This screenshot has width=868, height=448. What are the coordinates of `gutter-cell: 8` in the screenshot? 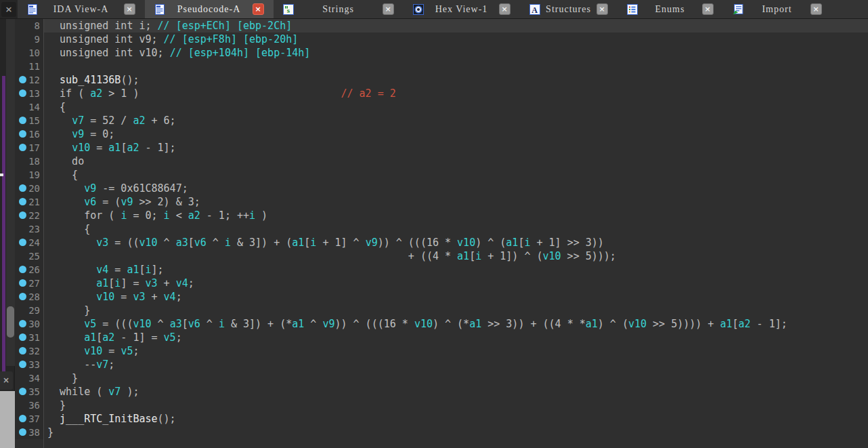 It's located at (29, 26).